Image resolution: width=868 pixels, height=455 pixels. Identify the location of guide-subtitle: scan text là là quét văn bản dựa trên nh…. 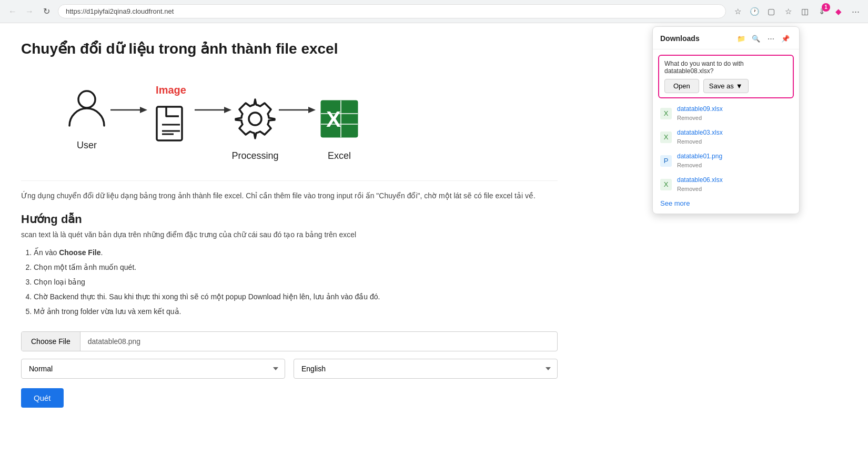
(289, 235).